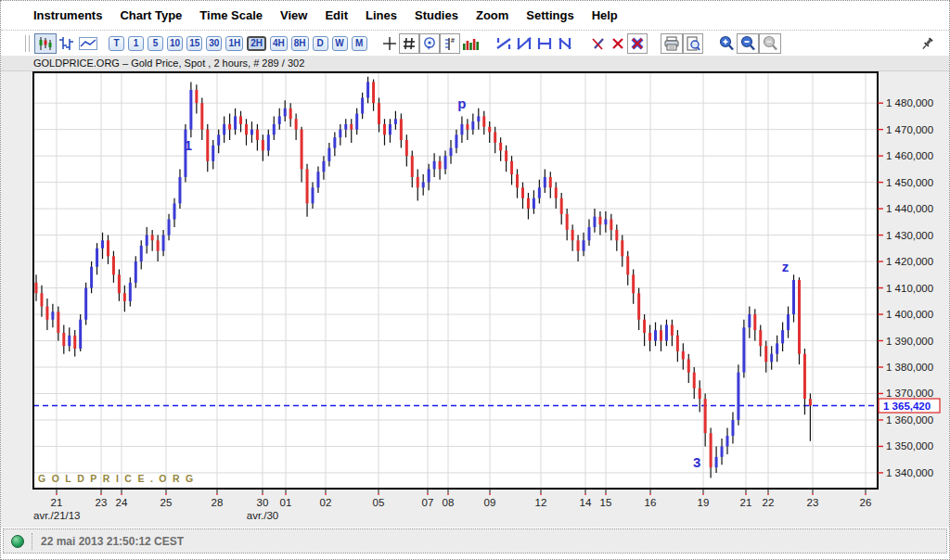  Describe the element at coordinates (909, 103) in the screenshot. I see `y-tick-label: 1 480,000` at that location.